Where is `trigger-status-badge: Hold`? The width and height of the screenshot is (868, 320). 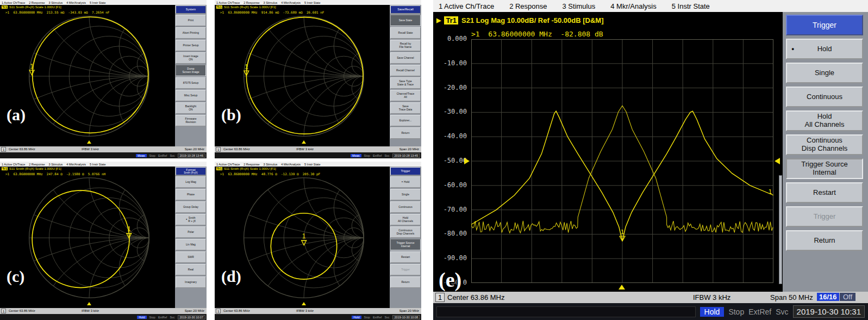 trigger-status-badge: Hold is located at coordinates (141, 317).